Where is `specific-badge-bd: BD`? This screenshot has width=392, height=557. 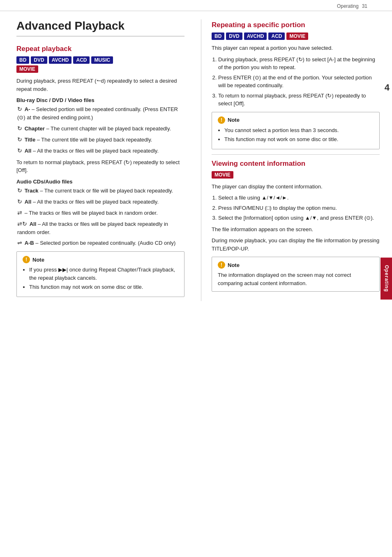 specific-badge-bd: BD is located at coordinates (218, 36).